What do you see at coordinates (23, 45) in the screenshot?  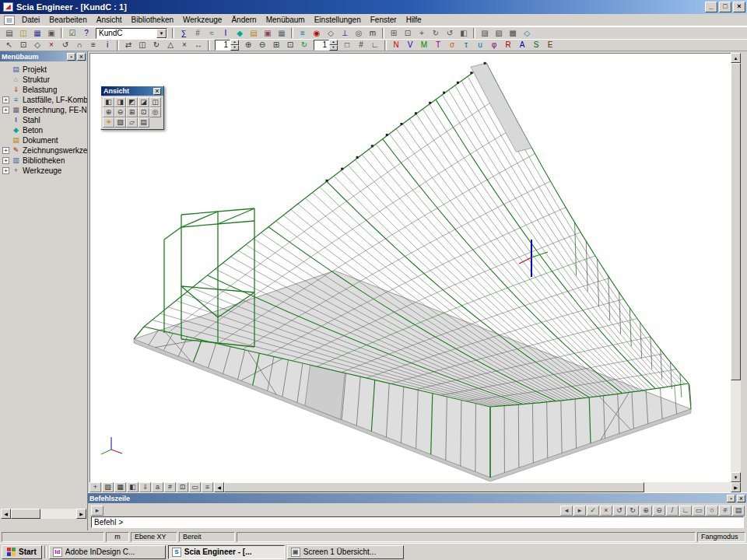 I see `select-rect-icon: ⊡` at bounding box center [23, 45].